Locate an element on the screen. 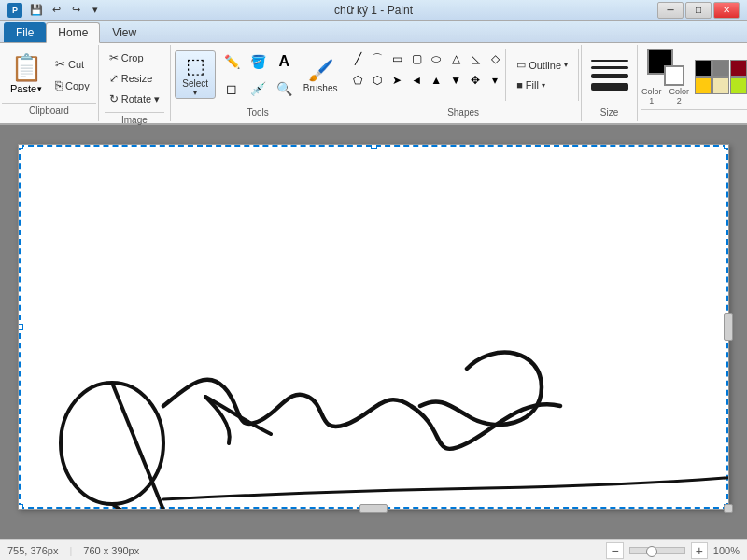  magnifier-button: 🔍 is located at coordinates (284, 89).